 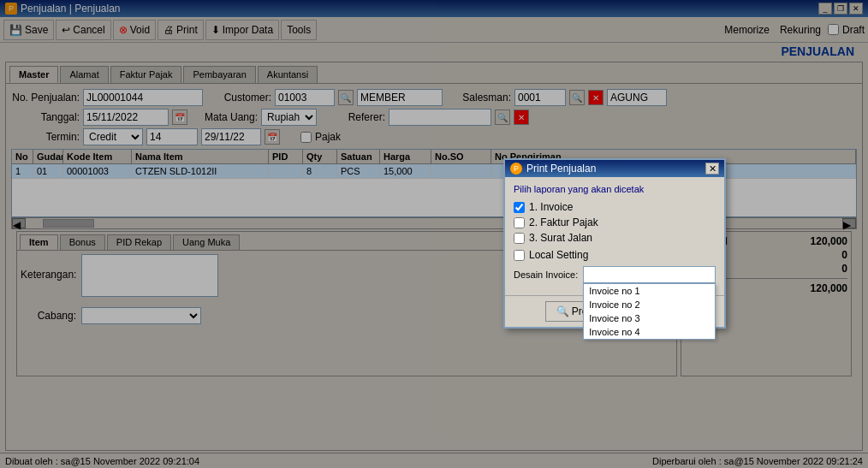 What do you see at coordinates (519, 238) in the screenshot?
I see `option3-checkbox` at bounding box center [519, 238].